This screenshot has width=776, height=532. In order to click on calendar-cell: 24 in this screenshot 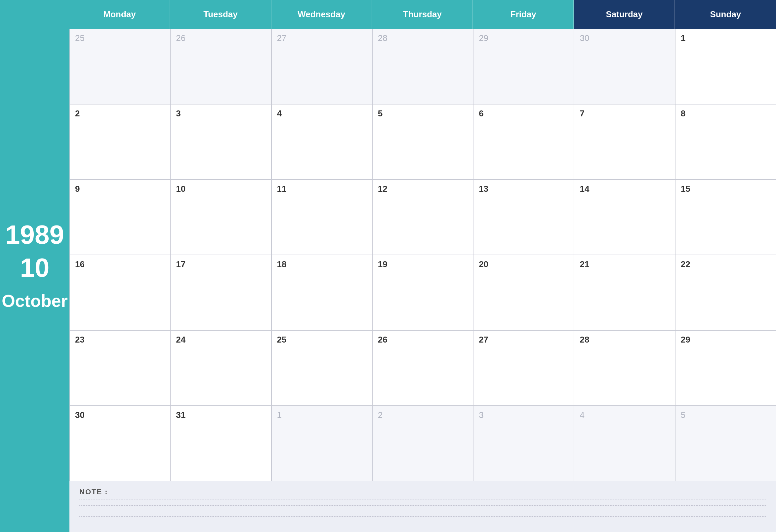, I will do `click(221, 368)`.